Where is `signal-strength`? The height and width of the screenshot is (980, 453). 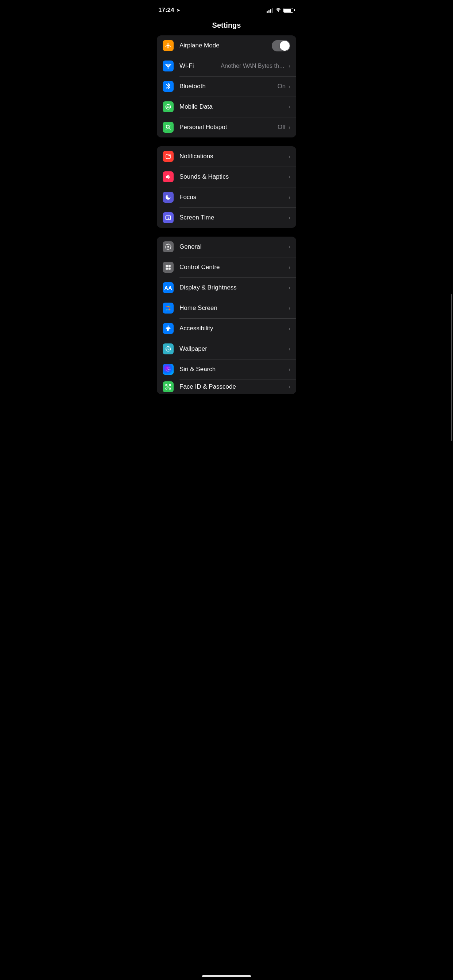 signal-strength is located at coordinates (270, 10).